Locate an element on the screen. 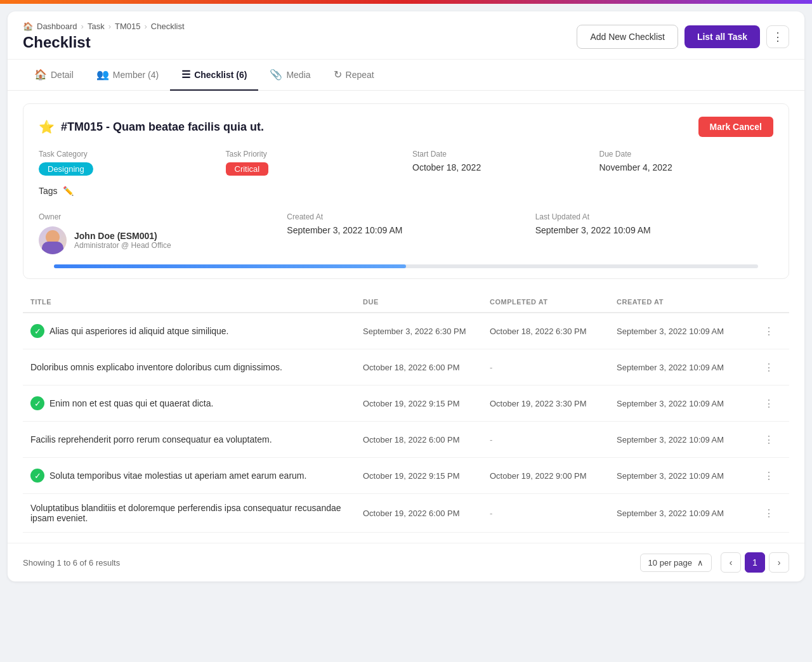 The width and height of the screenshot is (812, 662). created-at-label: Created At is located at coordinates (406, 217).